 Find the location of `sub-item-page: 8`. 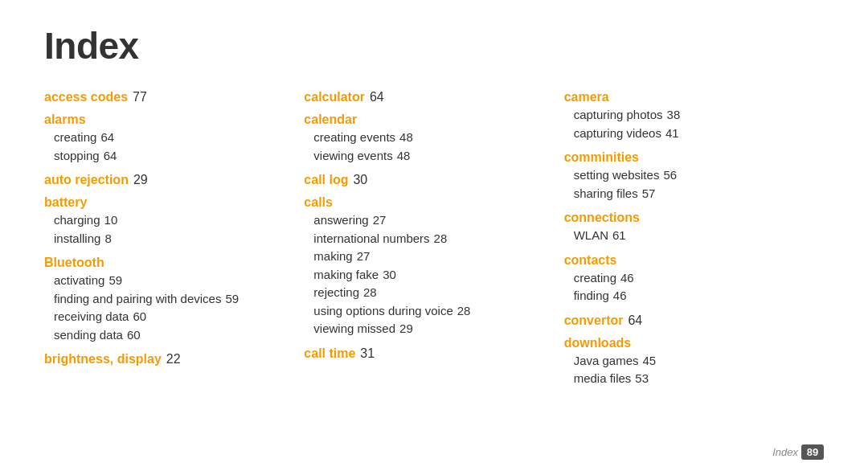

sub-item-page: 8 is located at coordinates (108, 238).